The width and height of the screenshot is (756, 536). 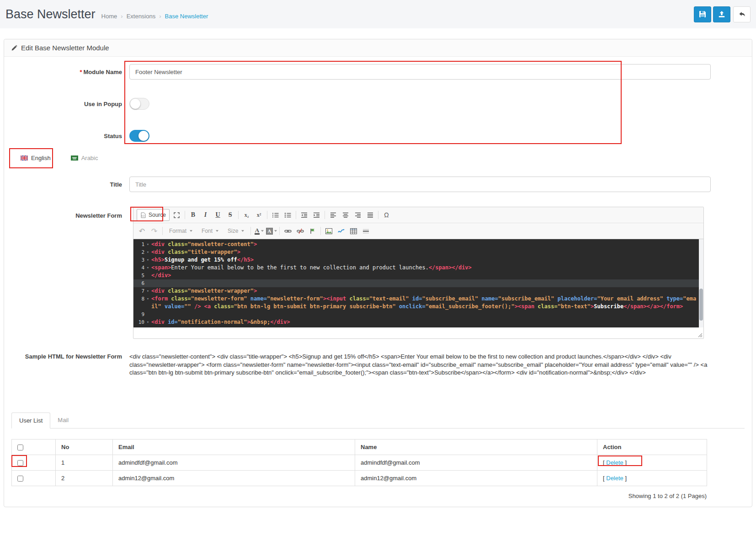 What do you see at coordinates (139, 104) in the screenshot?
I see `use-in-popup-toggle` at bounding box center [139, 104].